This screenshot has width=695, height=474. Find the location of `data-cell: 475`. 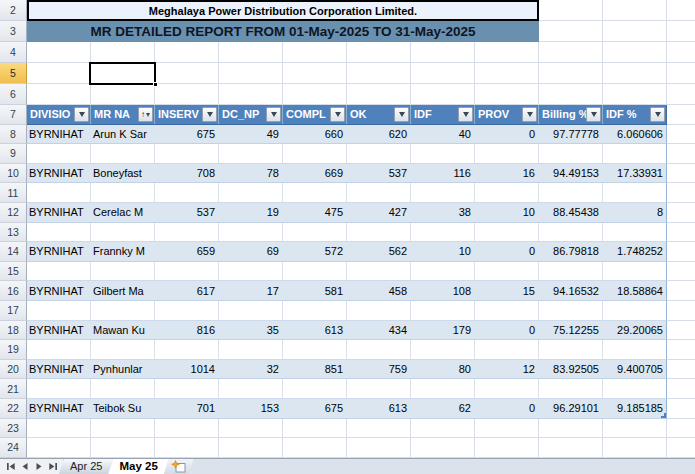

data-cell: 475 is located at coordinates (315, 212).